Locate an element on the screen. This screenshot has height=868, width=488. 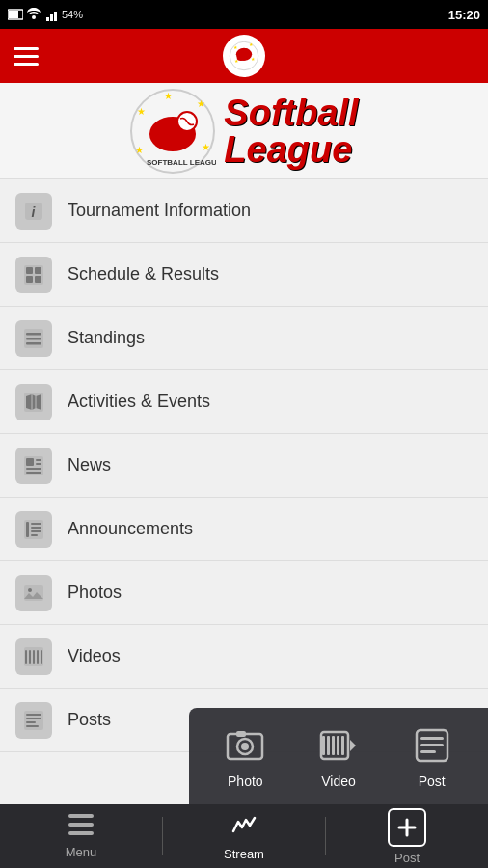
nav-post: Post is located at coordinates (407, 836).